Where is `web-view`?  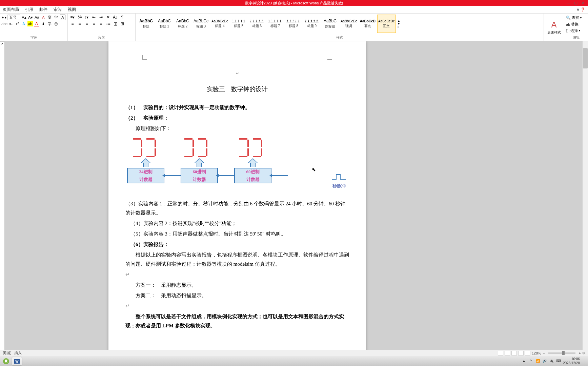
web-view is located at coordinates (514, 353).